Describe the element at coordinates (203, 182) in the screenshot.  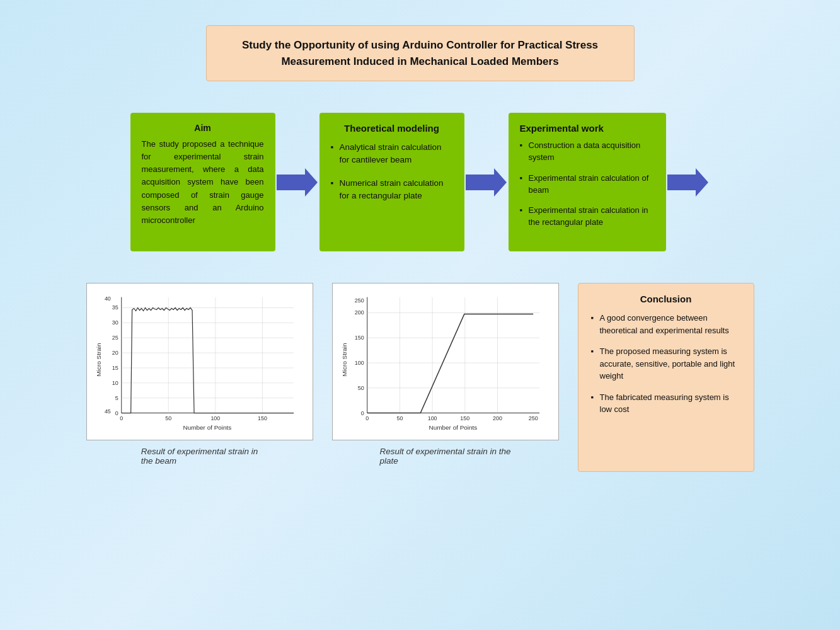
I see `aim-box: Aim The study proposed a technique for e…` at that location.